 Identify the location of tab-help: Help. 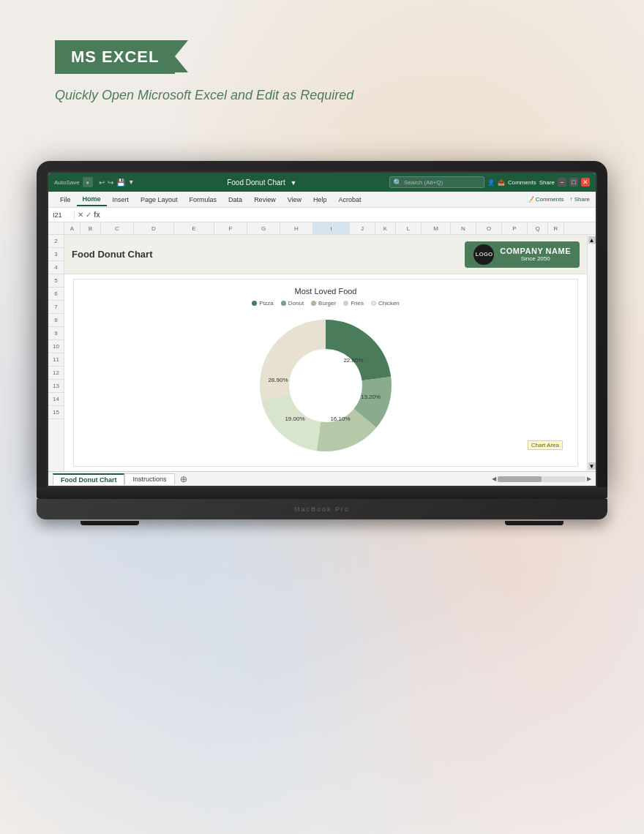
(321, 200).